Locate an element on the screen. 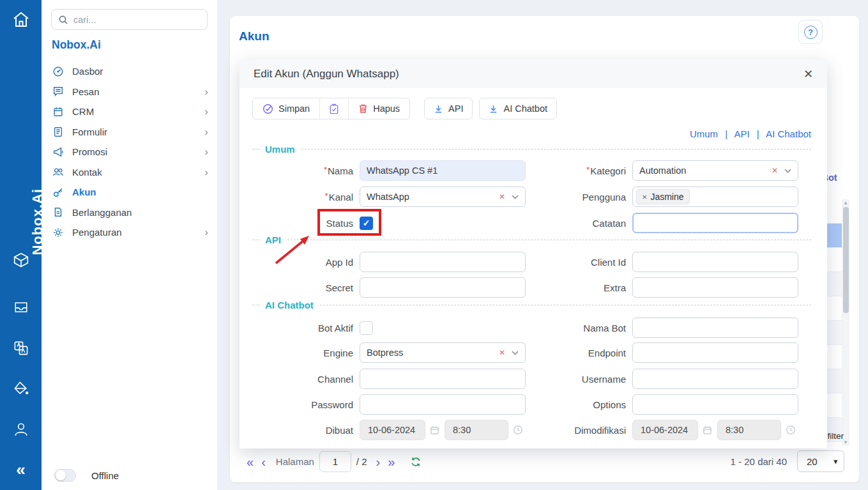 This screenshot has height=490, width=868. channel-input is located at coordinates (443, 379).